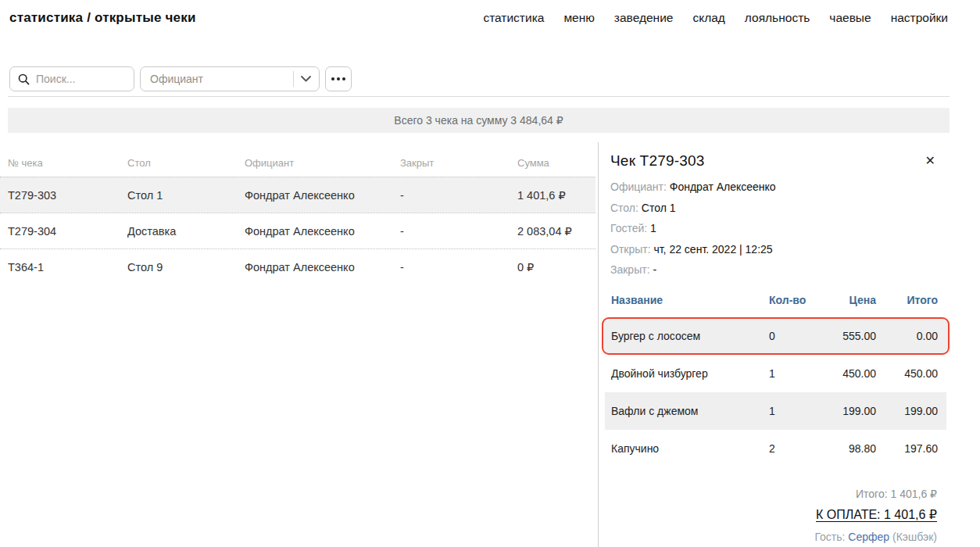 This screenshot has width=980, height=547. I want to click on ellipsis-icon, so click(333, 79).